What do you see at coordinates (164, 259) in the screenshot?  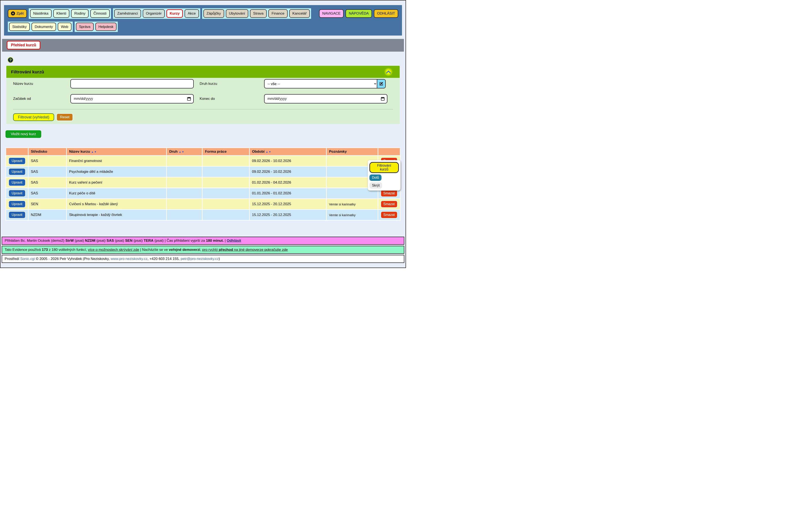 I see `footer-text: , +420 603 214 155,` at bounding box center [164, 259].